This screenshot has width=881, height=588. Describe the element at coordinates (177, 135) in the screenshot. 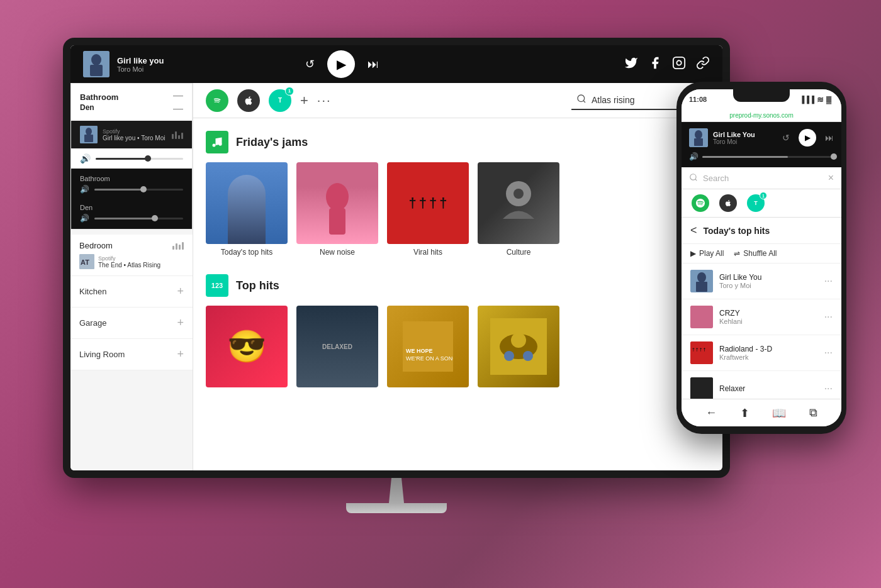

I see `playing-bars` at that location.